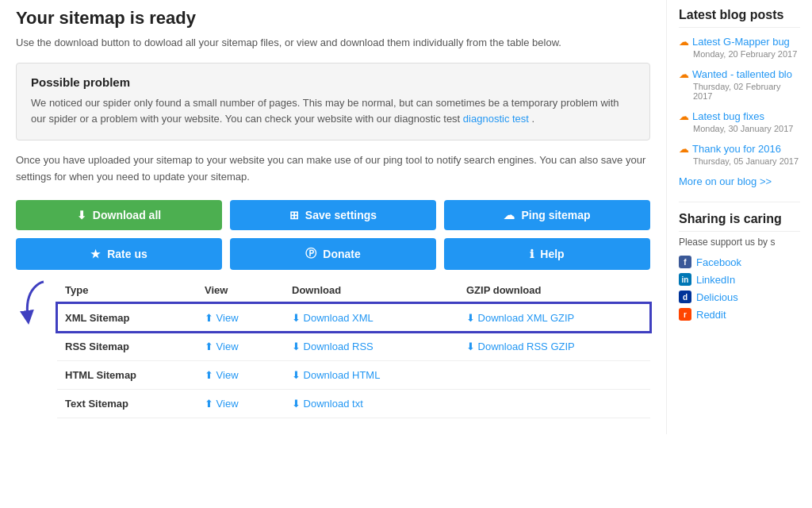 This screenshot has height=508, width=812. Describe the element at coordinates (554, 291) in the screenshot. I see `col-header-gzip: GZIP download` at that location.